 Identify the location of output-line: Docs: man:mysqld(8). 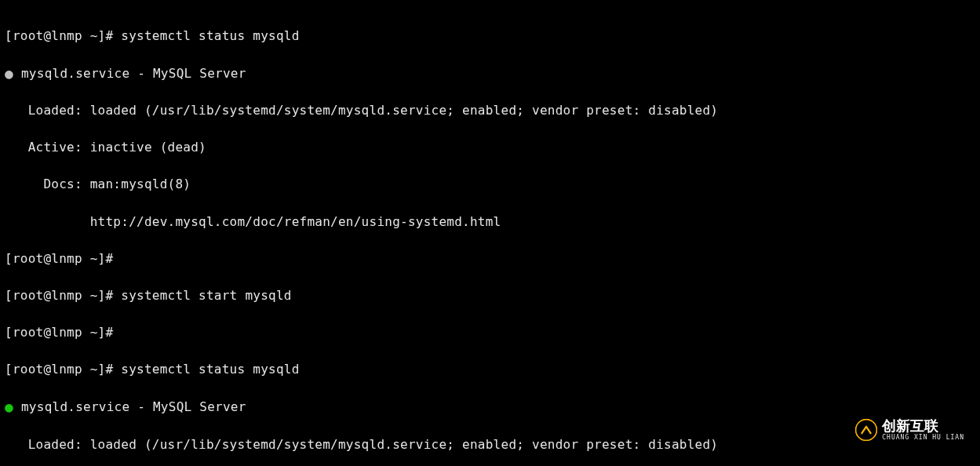
(490, 184).